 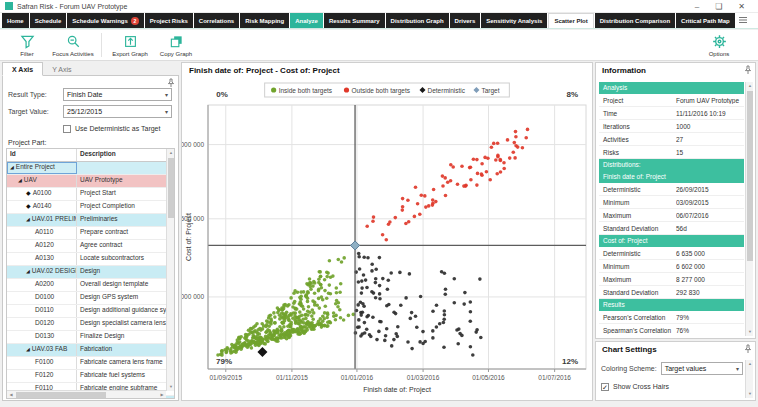 I want to click on row-id: F0100, so click(x=44, y=362).